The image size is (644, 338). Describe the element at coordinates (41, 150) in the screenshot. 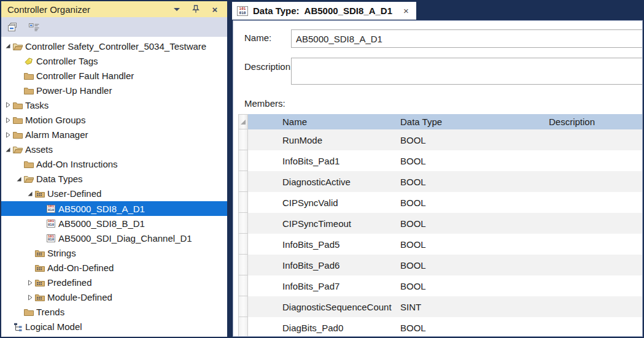

I see `tree-item-label: Assets` at that location.